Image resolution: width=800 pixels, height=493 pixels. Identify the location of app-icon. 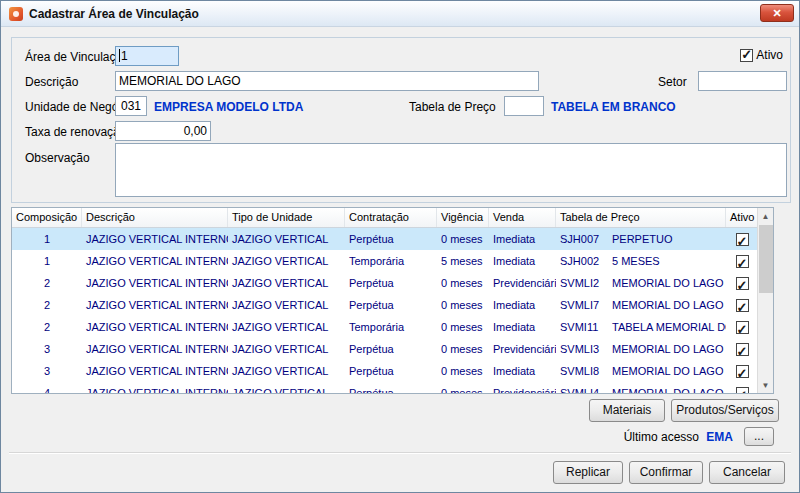
(16, 14).